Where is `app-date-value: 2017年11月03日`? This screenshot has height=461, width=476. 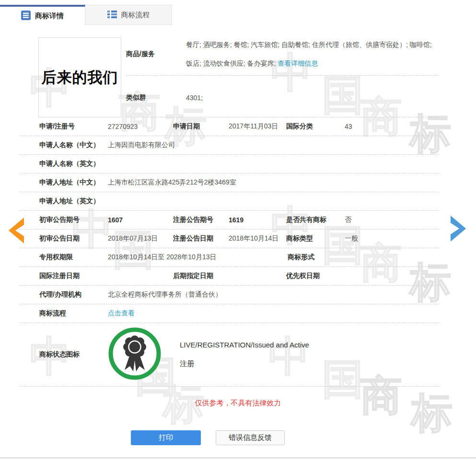 app-date-value: 2017年11月03日 is located at coordinates (257, 127).